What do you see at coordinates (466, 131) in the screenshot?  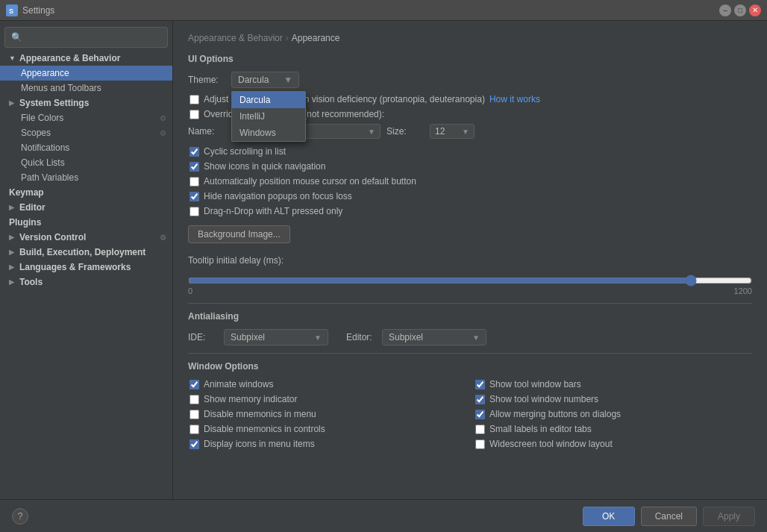 I see `font-size-dropdown-arrow: ▼` at bounding box center [466, 131].